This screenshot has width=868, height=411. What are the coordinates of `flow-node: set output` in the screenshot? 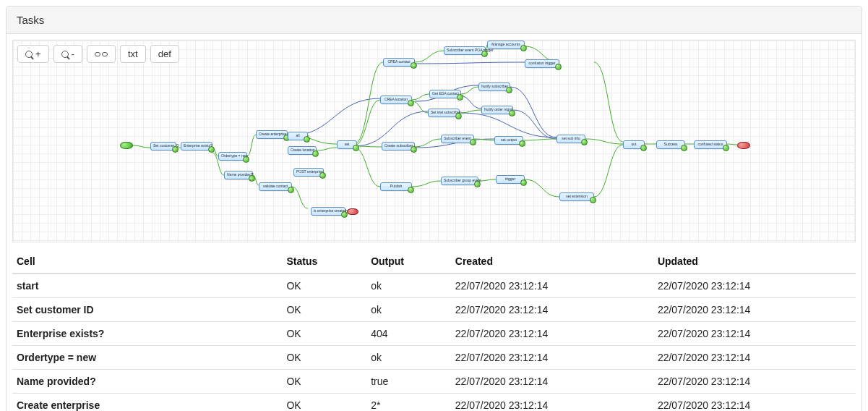 It's located at (509, 140).